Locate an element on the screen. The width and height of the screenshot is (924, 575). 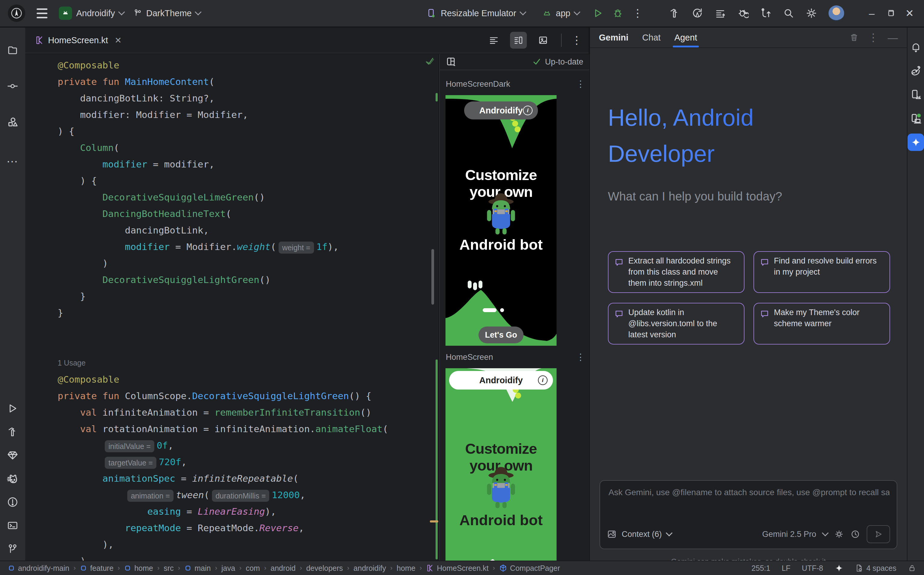
version-control-icon is located at coordinates (13, 549).